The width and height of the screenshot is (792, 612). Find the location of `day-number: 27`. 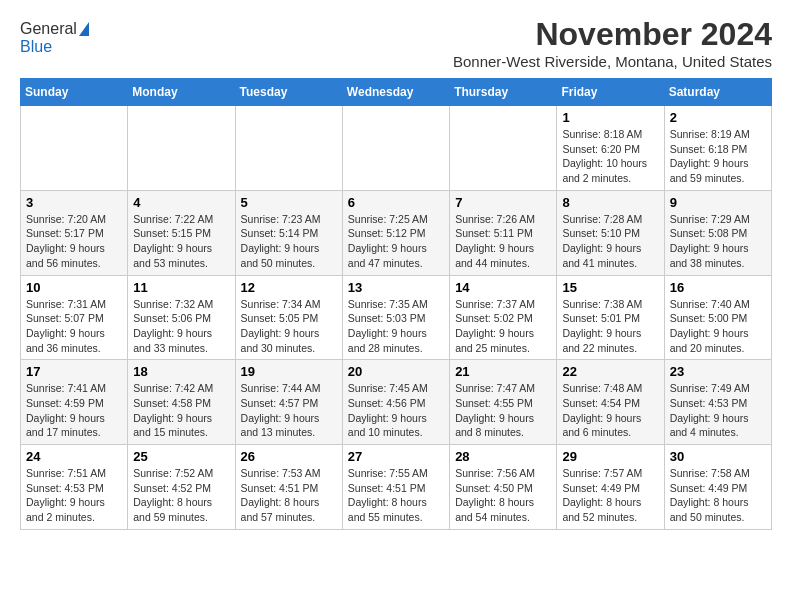

day-number: 27 is located at coordinates (396, 456).